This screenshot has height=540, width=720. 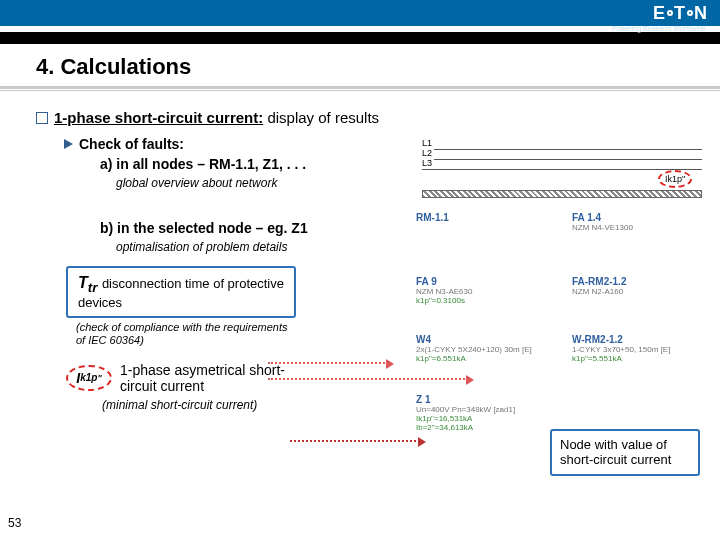 I want to click on node-z1-ib: Ib=2"=34,613kA, so click(x=466, y=428).